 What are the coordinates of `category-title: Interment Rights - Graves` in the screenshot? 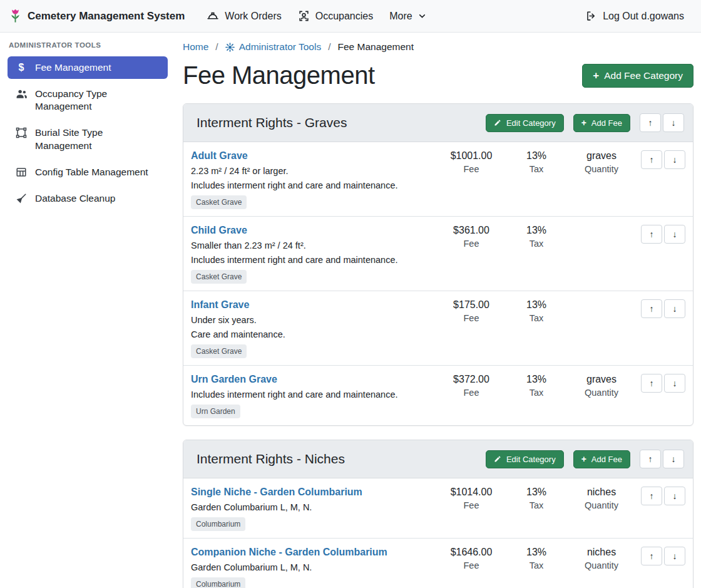 It's located at (341, 123).